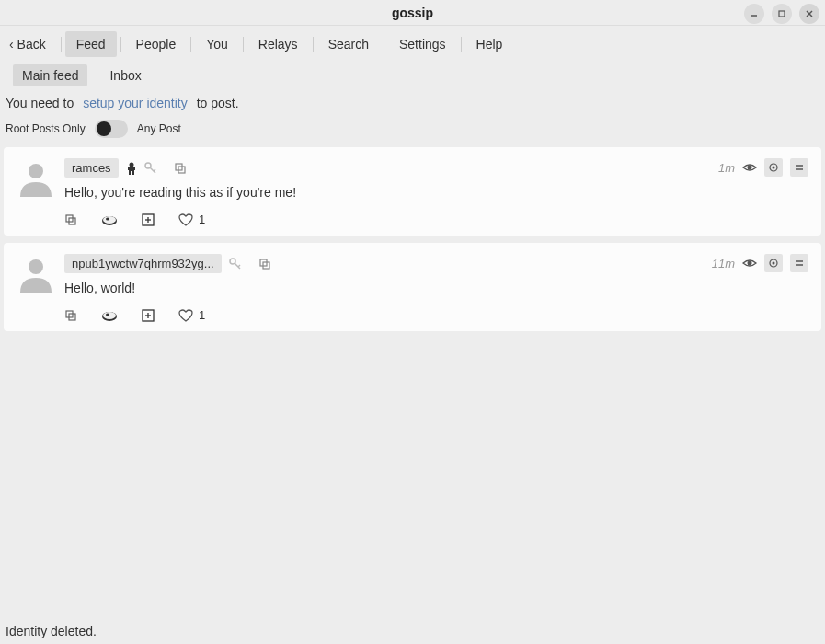 Image resolution: width=825 pixels, height=644 pixels. Describe the element at coordinates (111, 129) in the screenshot. I see `post-filter-toggle` at that location.